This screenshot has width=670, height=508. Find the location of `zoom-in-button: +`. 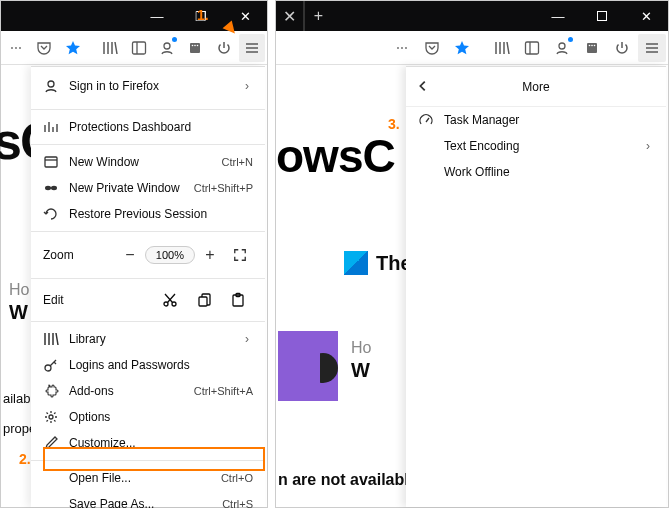

zoom-in-button: + is located at coordinates (210, 255).